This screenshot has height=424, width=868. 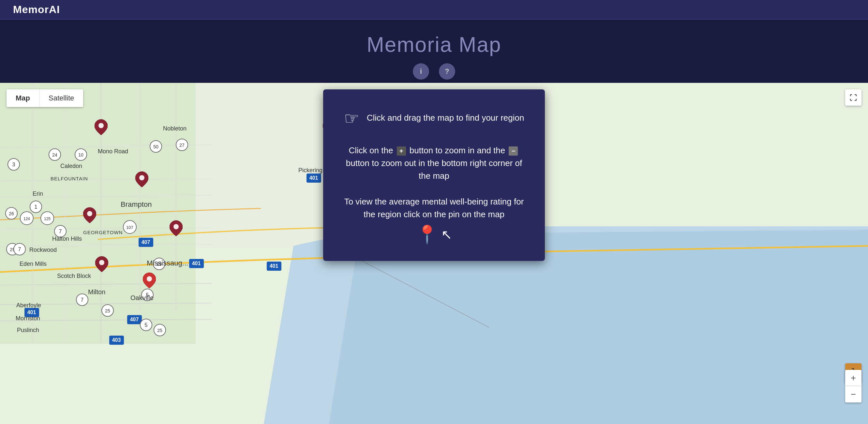 What do you see at coordinates (159, 264) in the screenshot?
I see `svg-text: 19` at bounding box center [159, 264].